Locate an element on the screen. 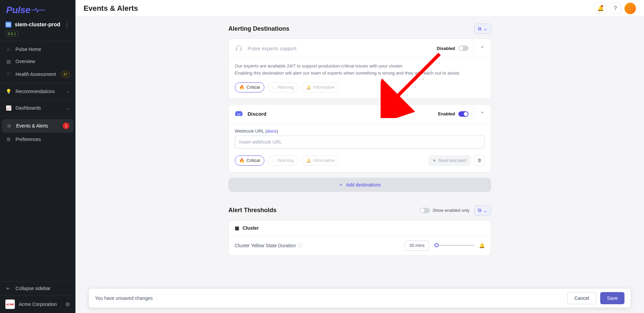  webhook-label: Webhook URL (docs) is located at coordinates (360, 131).